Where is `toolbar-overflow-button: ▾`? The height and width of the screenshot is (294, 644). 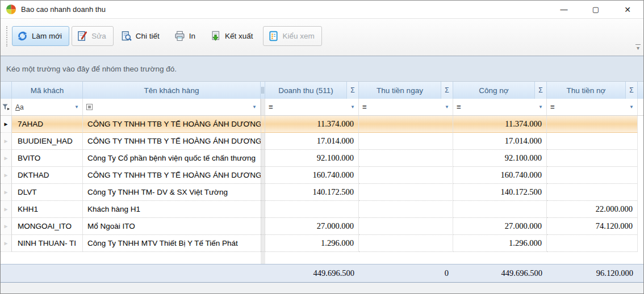 toolbar-overflow-button: ▾ is located at coordinates (638, 48).